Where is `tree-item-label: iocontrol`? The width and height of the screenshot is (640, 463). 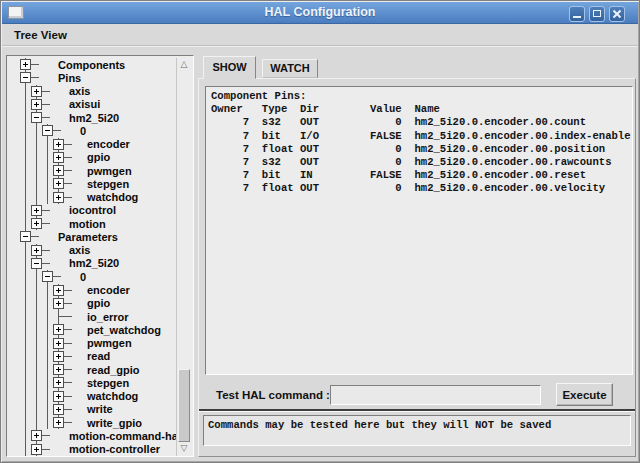
tree-item-label: iocontrol is located at coordinates (92, 210).